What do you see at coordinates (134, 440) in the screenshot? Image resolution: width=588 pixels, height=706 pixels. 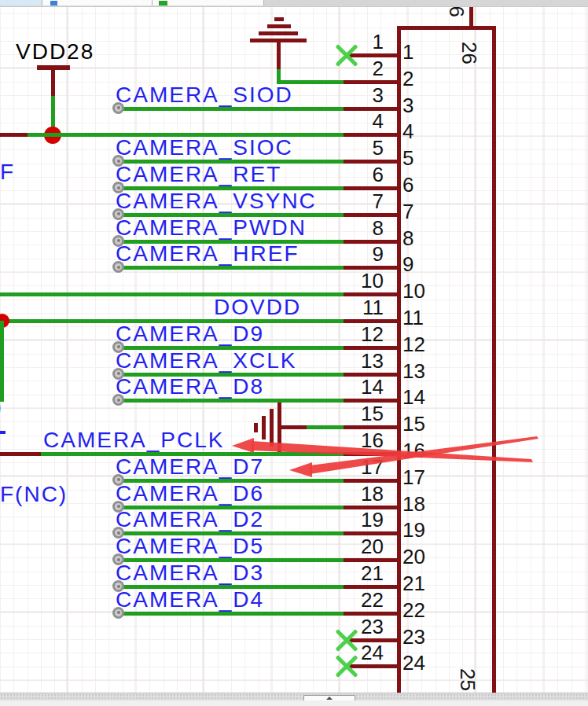 I see `net-label-CAMERA_PCLK: CAMERA_PCLK` at bounding box center [134, 440].